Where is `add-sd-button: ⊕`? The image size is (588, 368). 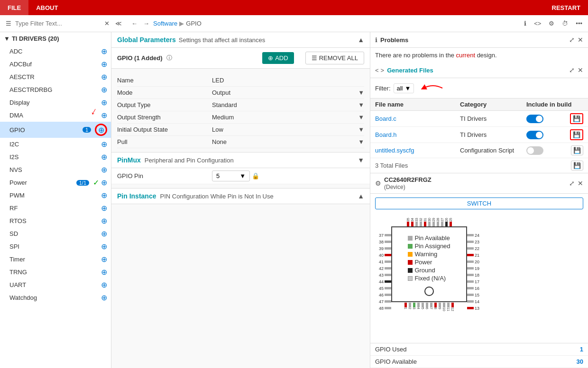
add-sd-button: ⊕ is located at coordinates (104, 234).